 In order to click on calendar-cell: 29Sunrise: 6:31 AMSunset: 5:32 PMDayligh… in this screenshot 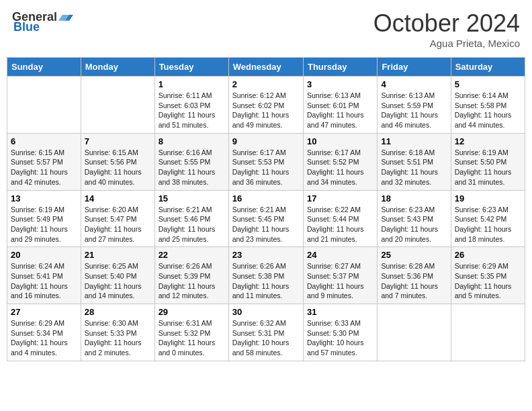, I will do `click(191, 333)`.